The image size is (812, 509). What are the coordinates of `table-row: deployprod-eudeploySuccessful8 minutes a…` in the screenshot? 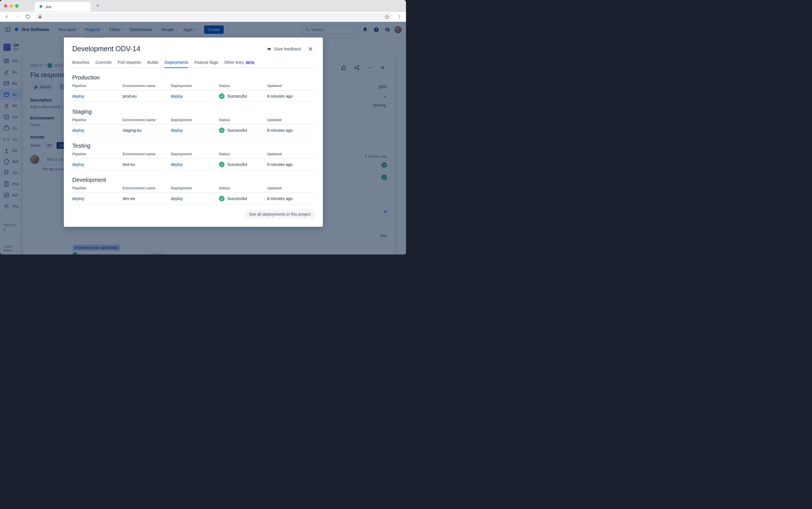 It's located at (193, 96).